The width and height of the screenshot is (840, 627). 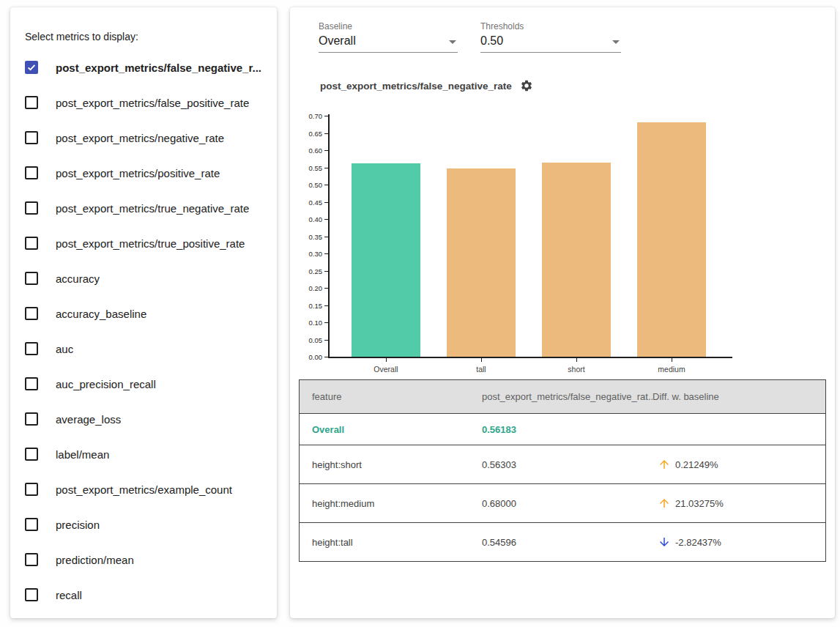 I want to click on x-tick-label: medium, so click(x=671, y=369).